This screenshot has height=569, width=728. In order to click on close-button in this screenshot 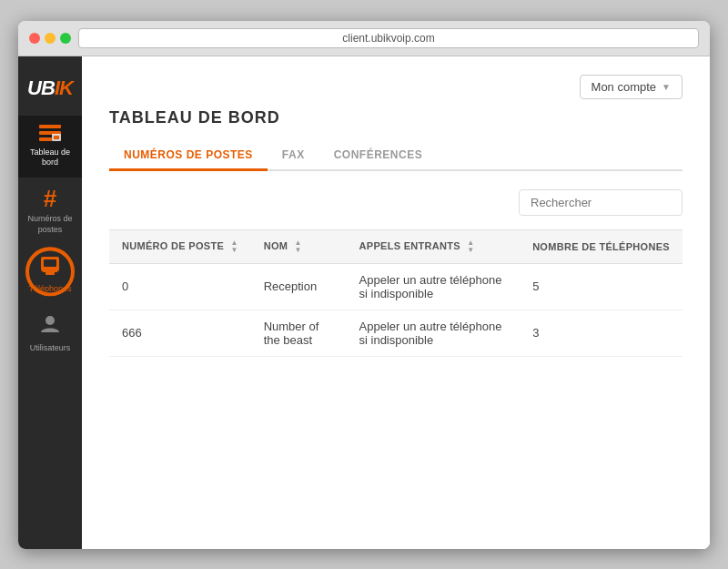, I will do `click(35, 38)`.